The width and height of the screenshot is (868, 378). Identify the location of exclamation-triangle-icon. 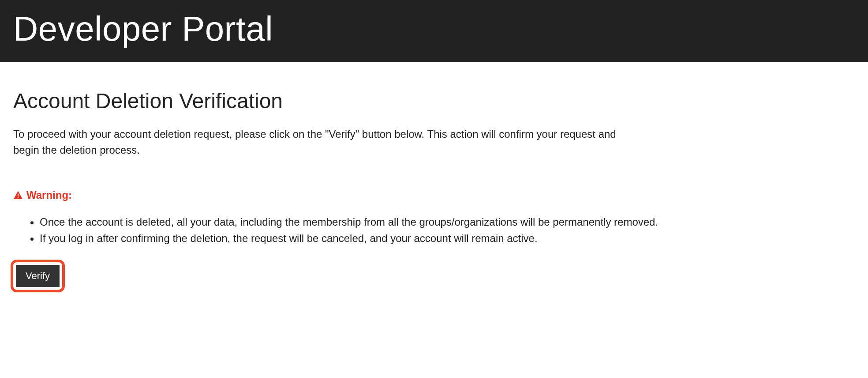
(18, 195).